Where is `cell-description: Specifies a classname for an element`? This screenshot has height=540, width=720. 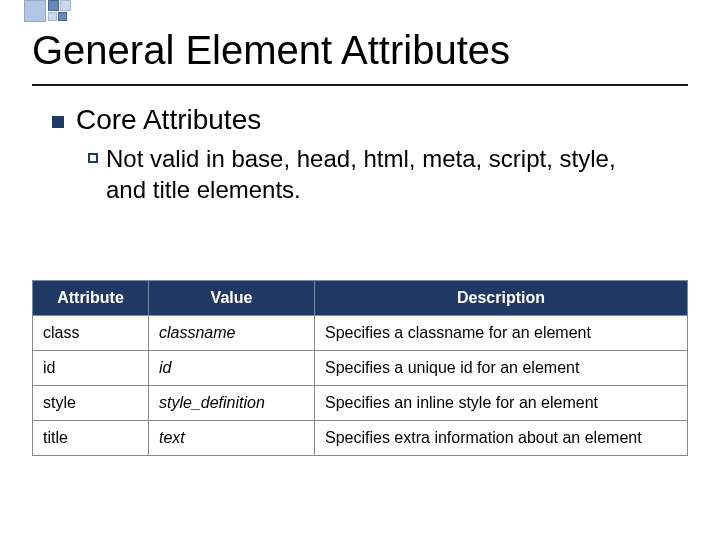 cell-description: Specifies a classname for an element is located at coordinates (502, 334).